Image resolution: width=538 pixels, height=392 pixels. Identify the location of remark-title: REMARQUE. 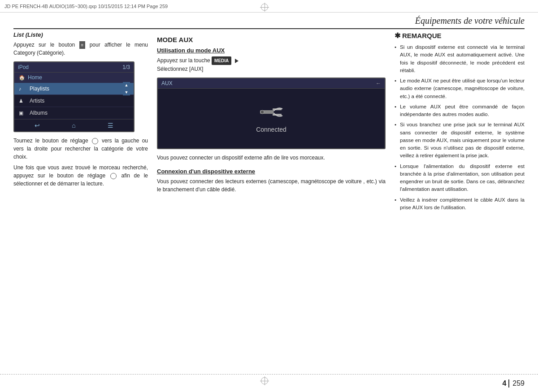
(422, 36).